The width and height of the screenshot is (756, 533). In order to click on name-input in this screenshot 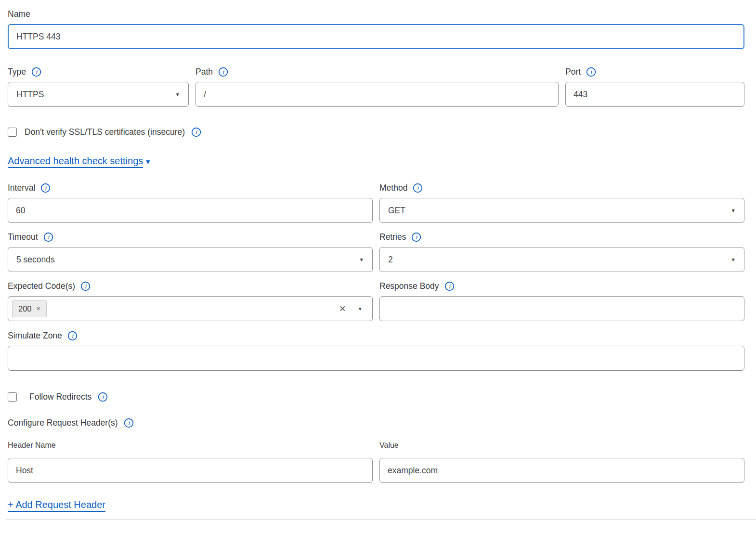, I will do `click(376, 37)`.